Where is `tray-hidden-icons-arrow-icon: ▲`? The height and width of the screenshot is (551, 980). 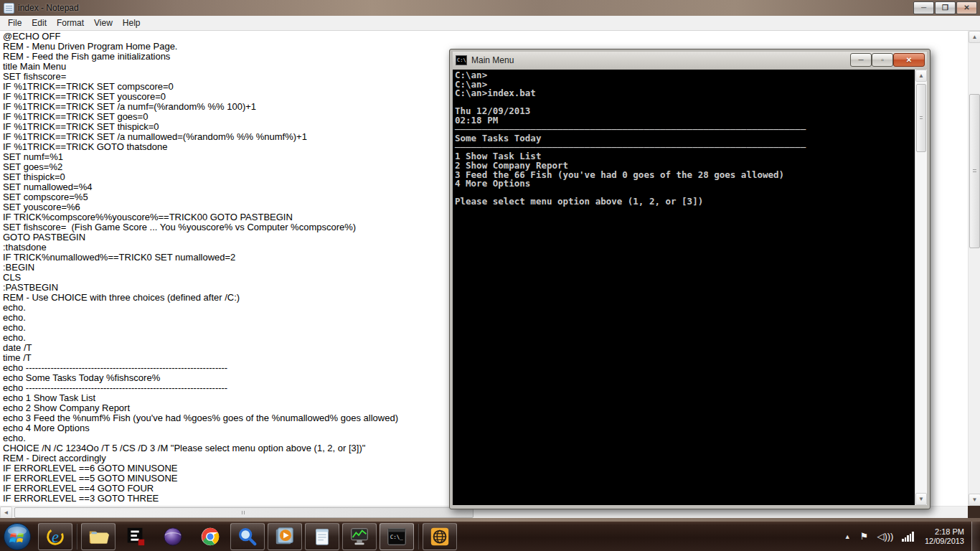
tray-hidden-icons-arrow-icon: ▲ is located at coordinates (848, 537).